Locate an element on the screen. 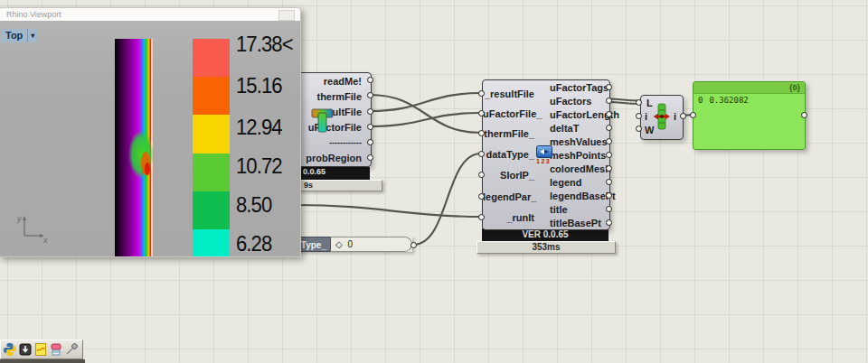  legend-value: 17.38< is located at coordinates (264, 44).